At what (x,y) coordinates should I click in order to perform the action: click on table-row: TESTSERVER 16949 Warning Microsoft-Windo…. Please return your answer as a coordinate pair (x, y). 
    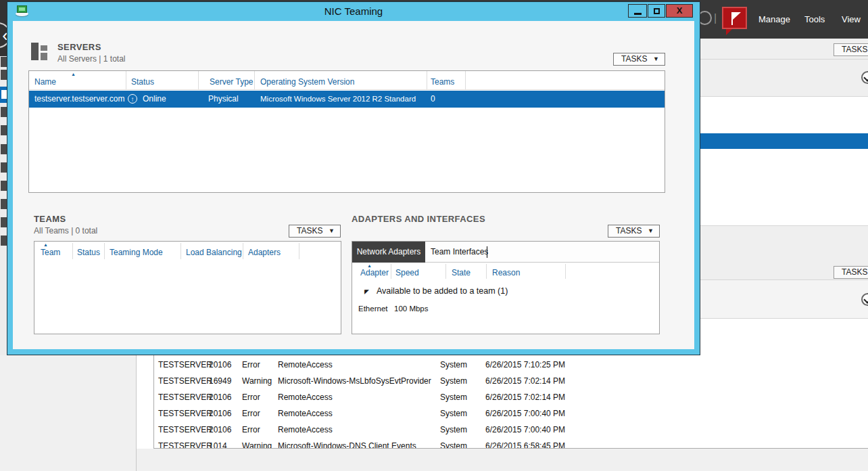
    Looking at the image, I should click on (511, 381).